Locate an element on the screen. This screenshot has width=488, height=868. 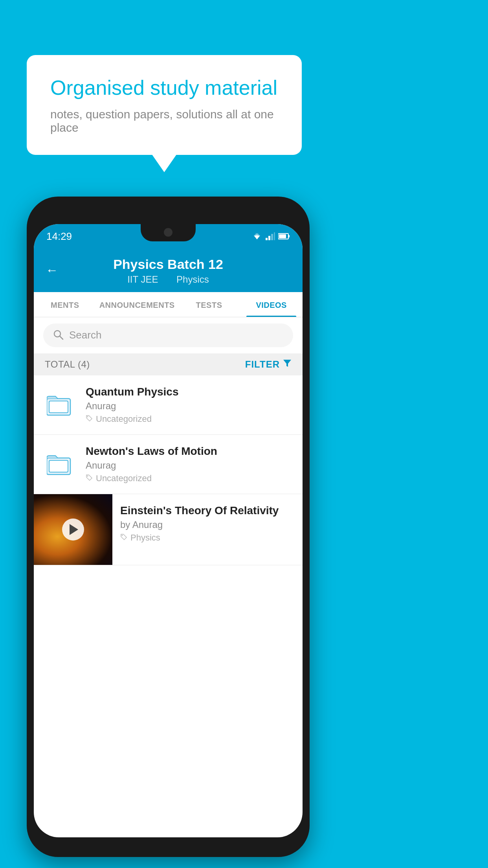
tab-announcements: ANNOUNCEMENTS is located at coordinates (137, 304).